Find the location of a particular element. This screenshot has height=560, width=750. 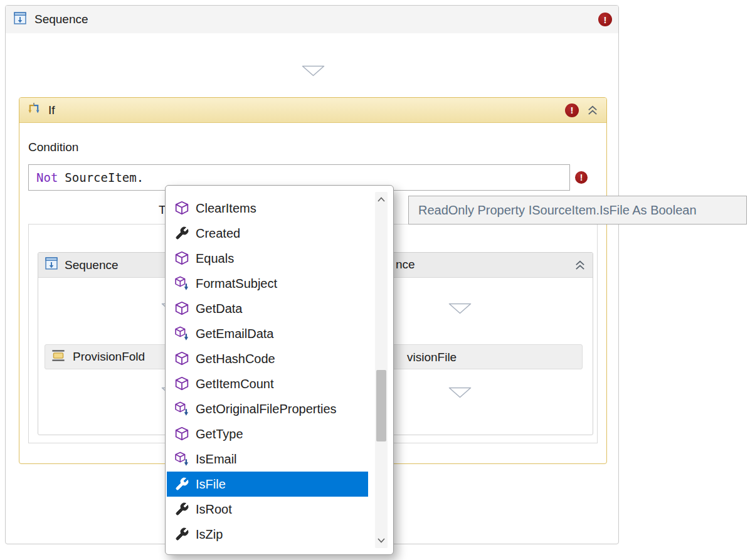

completion-item: GetItemCount is located at coordinates (267, 384).